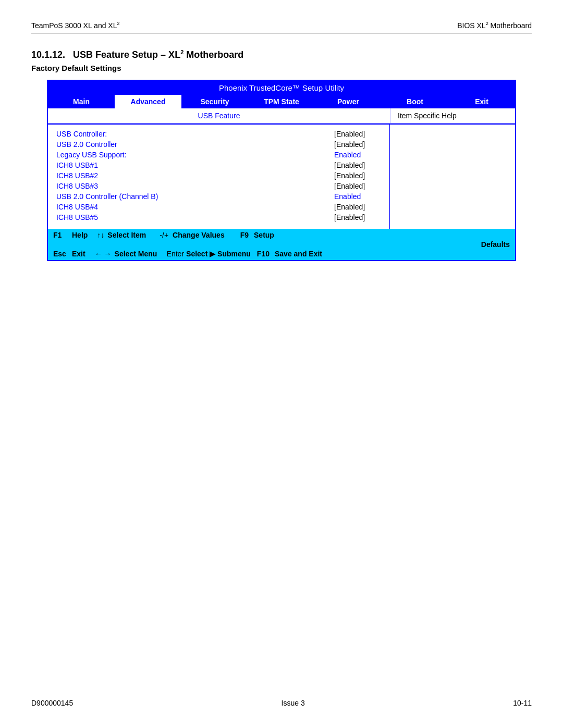 The height and width of the screenshot is (728, 563). Describe the element at coordinates (52, 703) in the screenshot. I see `footer-left: D900000145` at that location.